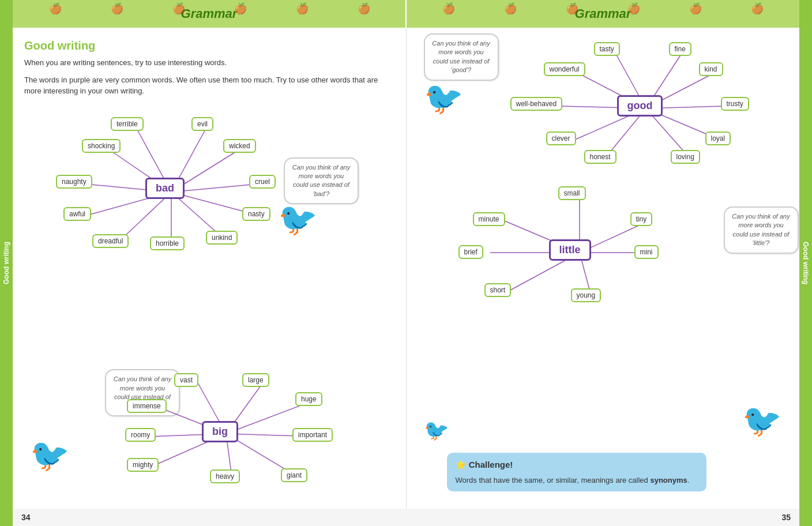  Describe the element at coordinates (572, 193) in the screenshot. I see `word-small: small` at that location.